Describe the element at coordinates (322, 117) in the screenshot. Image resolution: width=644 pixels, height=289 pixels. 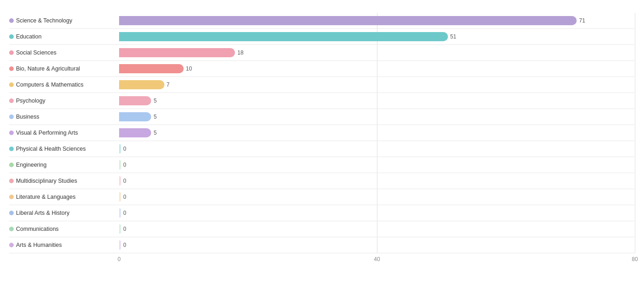
I see `bar-row: Business5` at that location.